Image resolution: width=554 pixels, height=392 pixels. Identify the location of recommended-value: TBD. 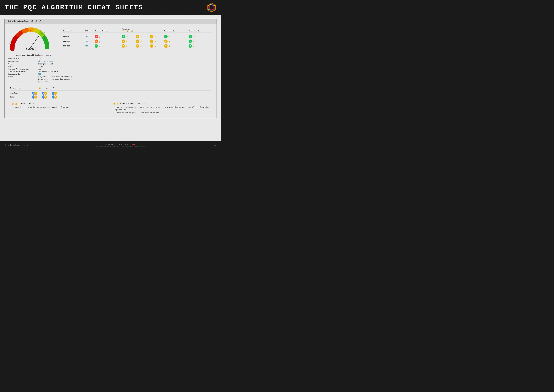
(125, 74).